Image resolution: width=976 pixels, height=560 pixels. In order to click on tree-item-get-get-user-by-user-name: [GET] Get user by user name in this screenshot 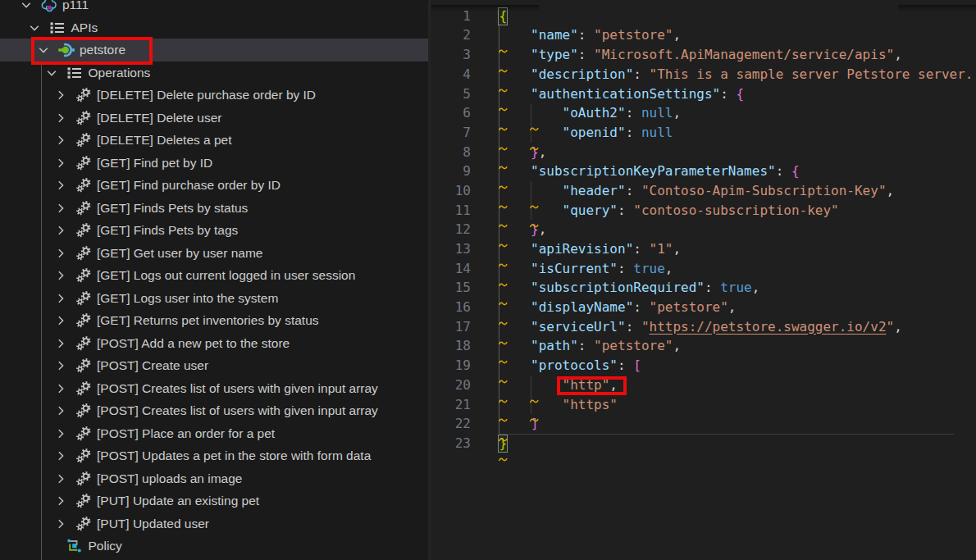, I will do `click(214, 253)`.